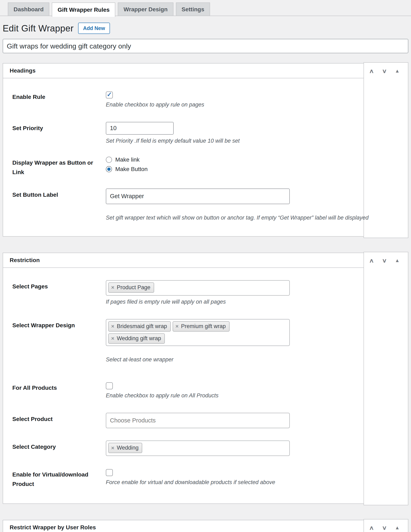  Describe the element at coordinates (206, 71) in the screenshot. I see `headings-metabox-header: Headings` at that location.